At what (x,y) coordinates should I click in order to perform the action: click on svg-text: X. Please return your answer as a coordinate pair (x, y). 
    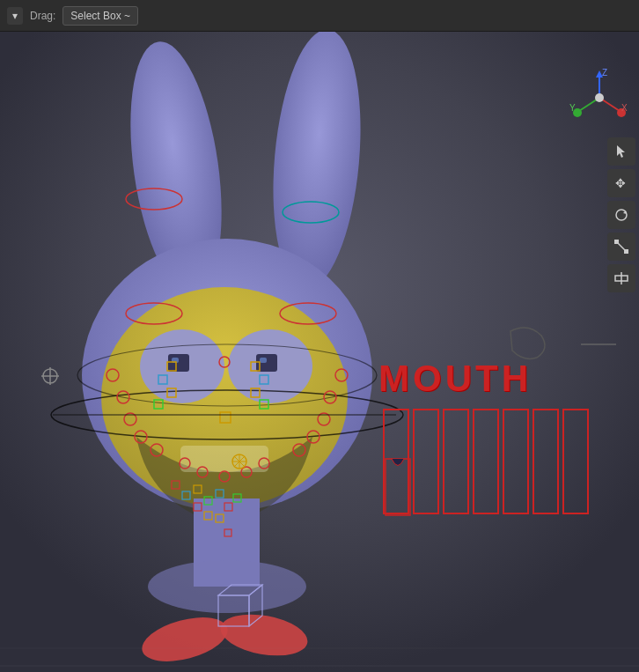
    Looking at the image, I should click on (625, 107).